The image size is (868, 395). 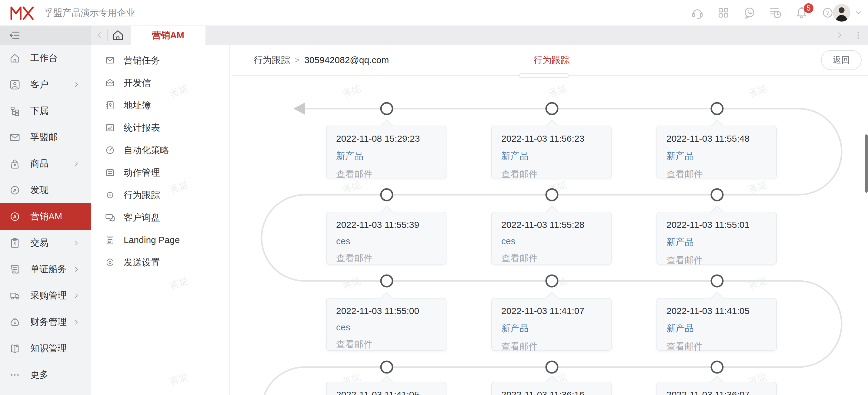 I want to click on event-timestamp: 2022-11-03 11:41:05, so click(x=391, y=392).